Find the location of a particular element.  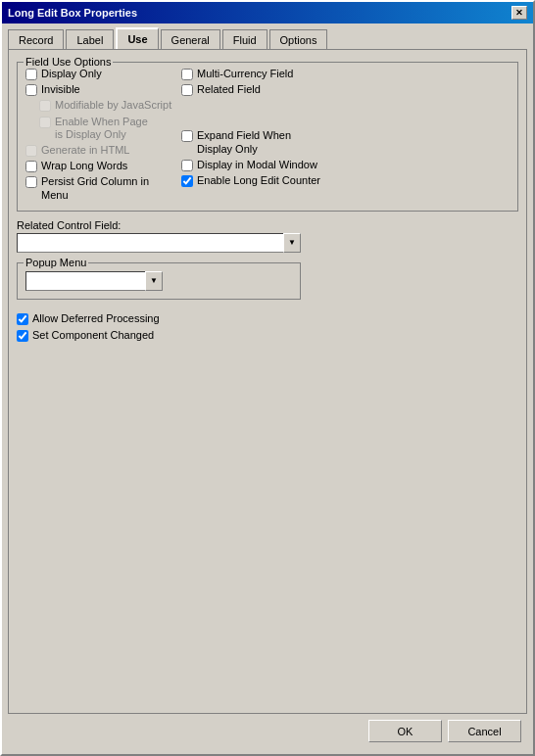

related-control-dropdown-container: ▼ is located at coordinates (159, 243).